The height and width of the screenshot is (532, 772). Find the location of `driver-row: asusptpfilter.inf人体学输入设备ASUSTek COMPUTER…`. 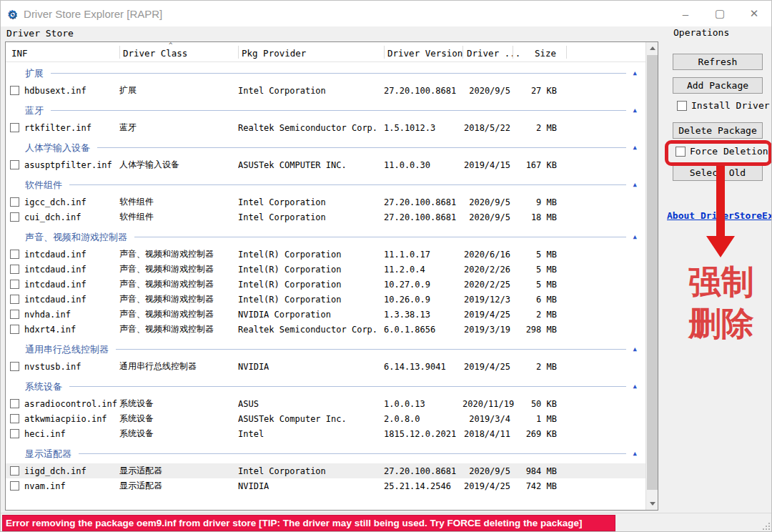

driver-row: asusptpfilter.inf人体学输入设备ASUSTek COMPUTER… is located at coordinates (326, 164).